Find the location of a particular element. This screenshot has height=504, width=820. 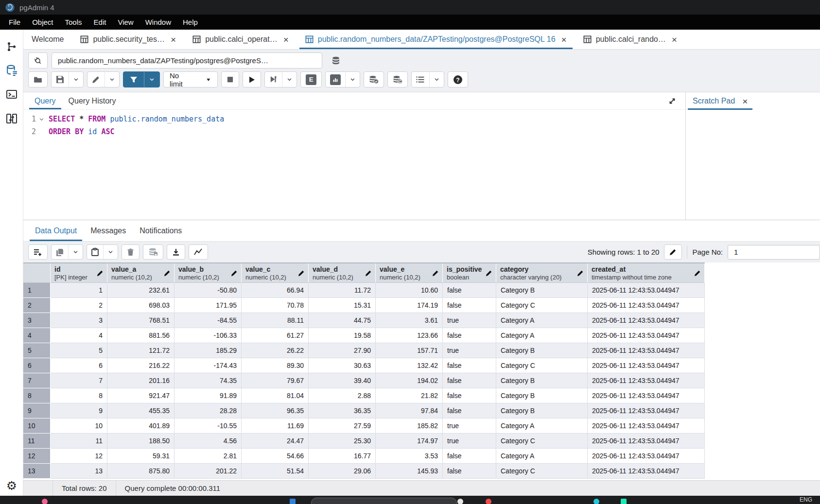

grid-cell: 54.66 is located at coordinates (275, 456).